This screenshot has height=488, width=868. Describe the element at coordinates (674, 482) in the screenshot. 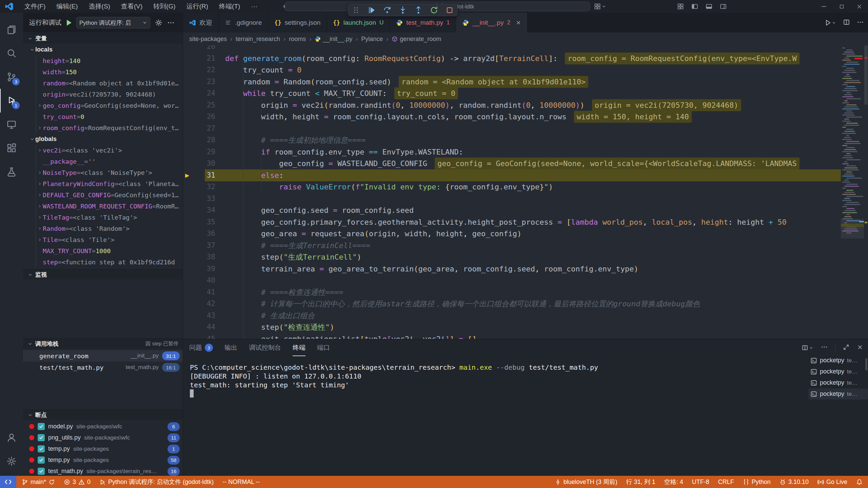

I see `status-indentation: 空格: 4` at that location.